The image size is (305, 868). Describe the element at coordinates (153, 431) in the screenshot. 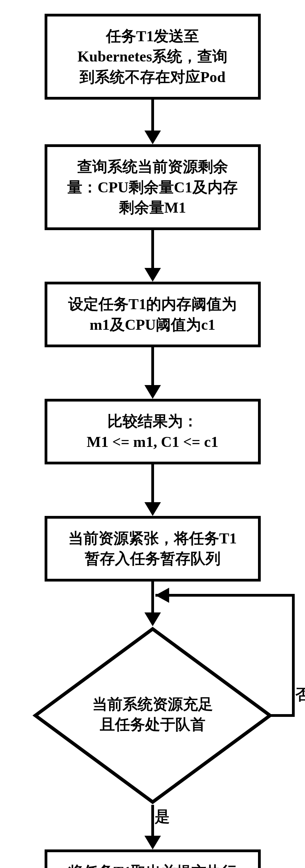

I see `node-text: 比较结果为：M1 <= m1, C1 <= c1` at that location.